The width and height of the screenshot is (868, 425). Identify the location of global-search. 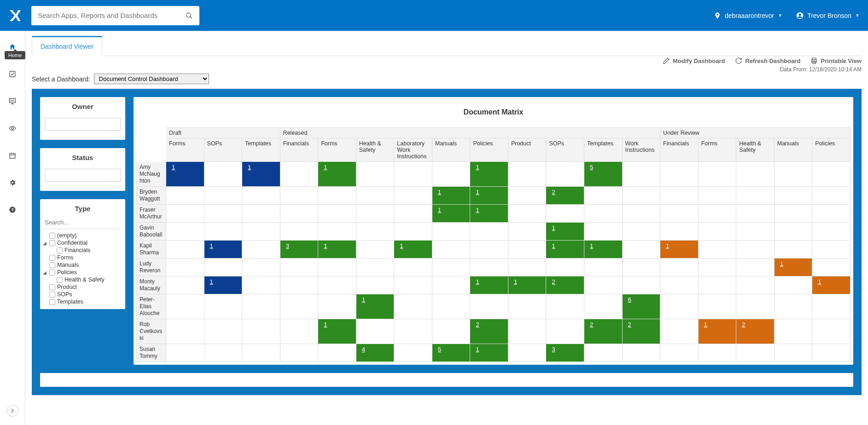
(115, 16).